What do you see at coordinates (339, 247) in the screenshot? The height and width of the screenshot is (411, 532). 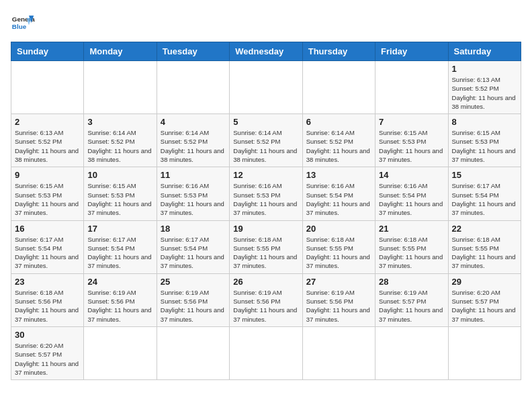 I see `calendar-cell: 20Sunrise: 6:18 AM Sunset: 5:55 PM Dayli…` at bounding box center [339, 247].